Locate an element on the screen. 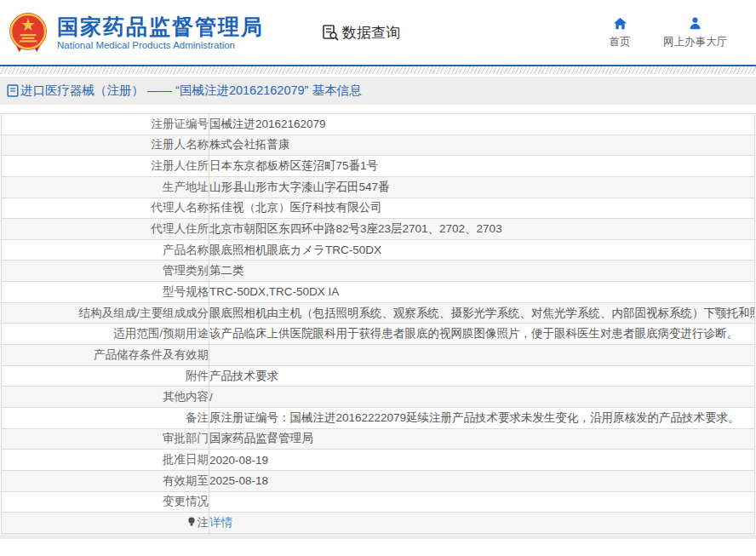  row-label-text: 有效期至 is located at coordinates (186, 480).